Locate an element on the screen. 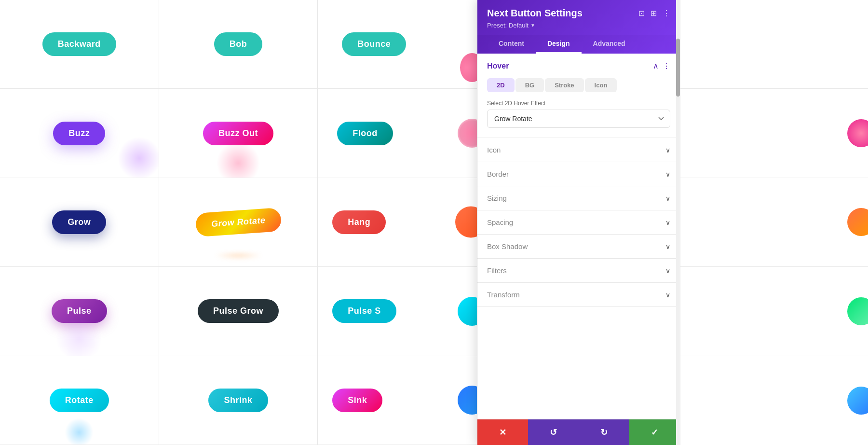  pink-swatch is located at coordinates (857, 133).